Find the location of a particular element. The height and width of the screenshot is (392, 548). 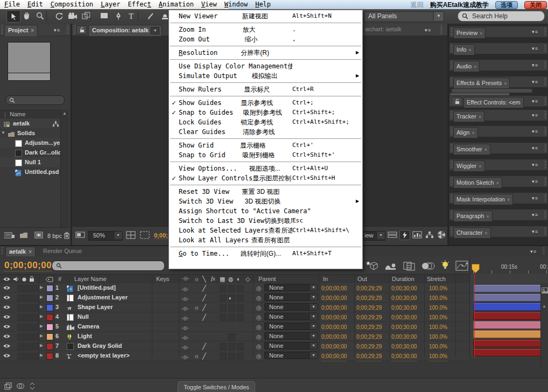

project-search-box is located at coordinates (35, 100).